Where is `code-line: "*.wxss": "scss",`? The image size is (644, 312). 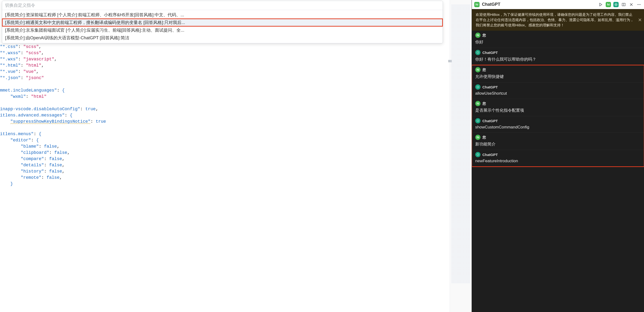
code-line: "*.wxss": "scss", is located at coordinates (225, 53).